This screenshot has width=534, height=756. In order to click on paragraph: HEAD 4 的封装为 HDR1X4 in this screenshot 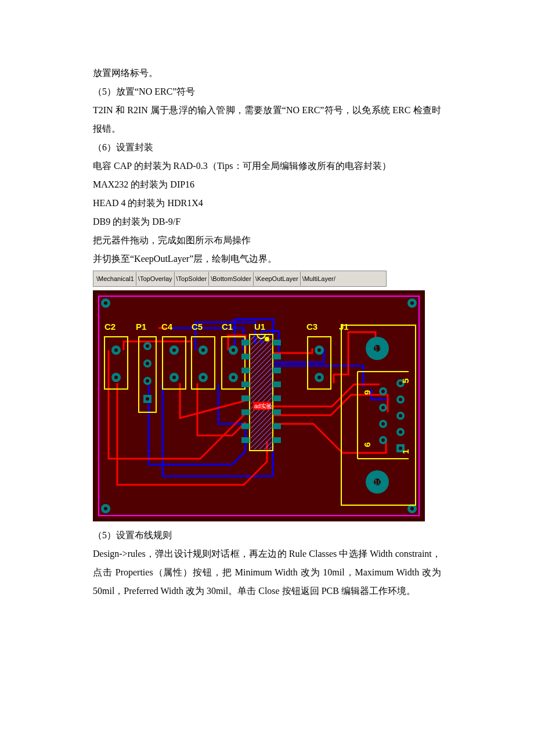, I will do `click(267, 203)`.